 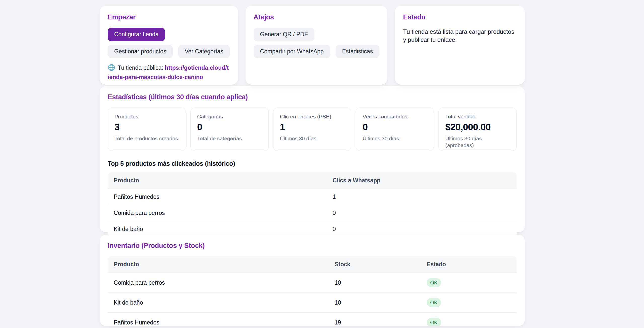 I want to click on card-empezar: Empezar Configurar tienda Gestionar prod…, so click(x=169, y=45).